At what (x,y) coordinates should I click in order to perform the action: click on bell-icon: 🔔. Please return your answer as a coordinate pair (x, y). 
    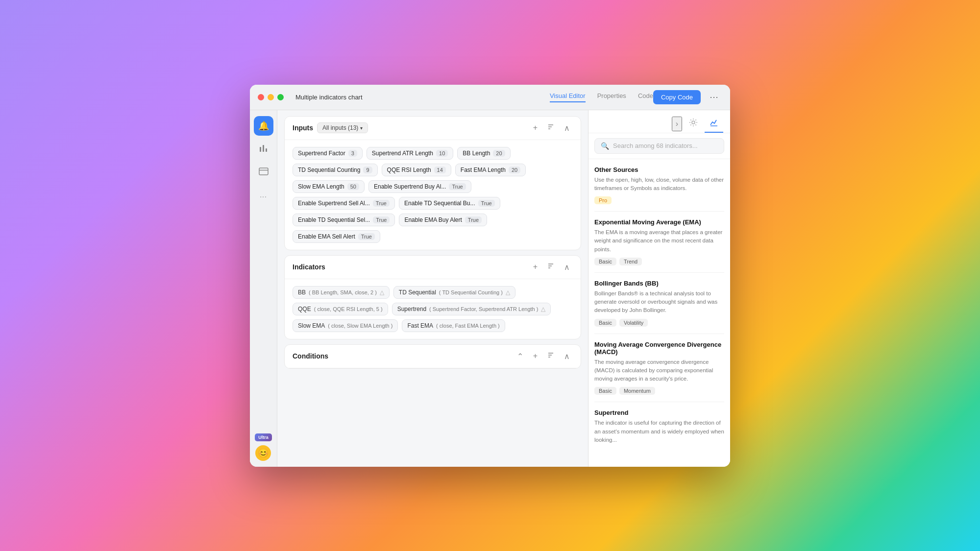
    Looking at the image, I should click on (264, 126).